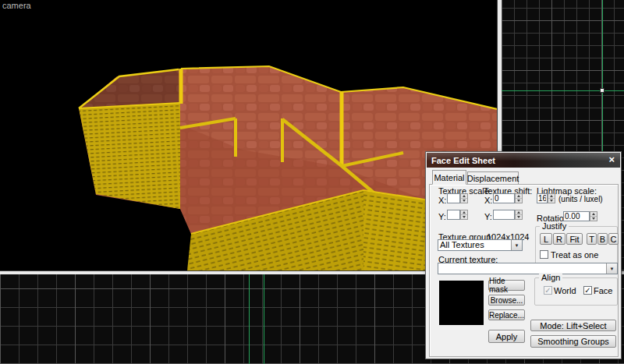  What do you see at coordinates (454, 198) in the screenshot?
I see `scale-x-field` at bounding box center [454, 198].